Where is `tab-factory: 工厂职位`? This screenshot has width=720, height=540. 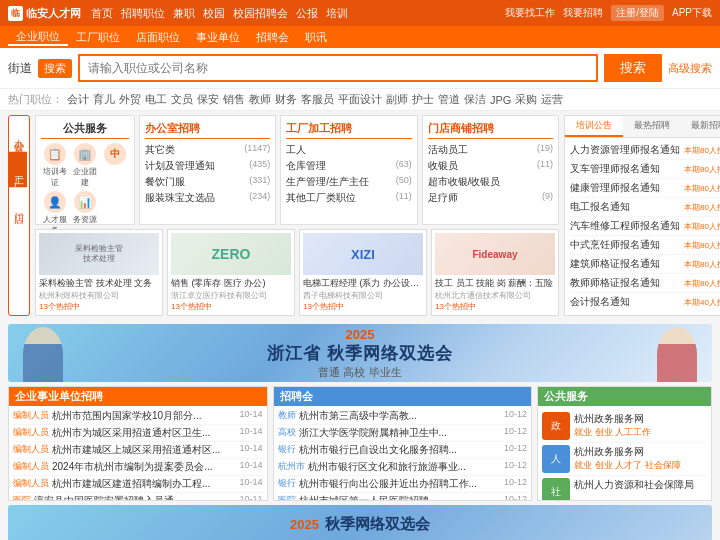
tab-factory: 工厂职位 is located at coordinates (98, 38).